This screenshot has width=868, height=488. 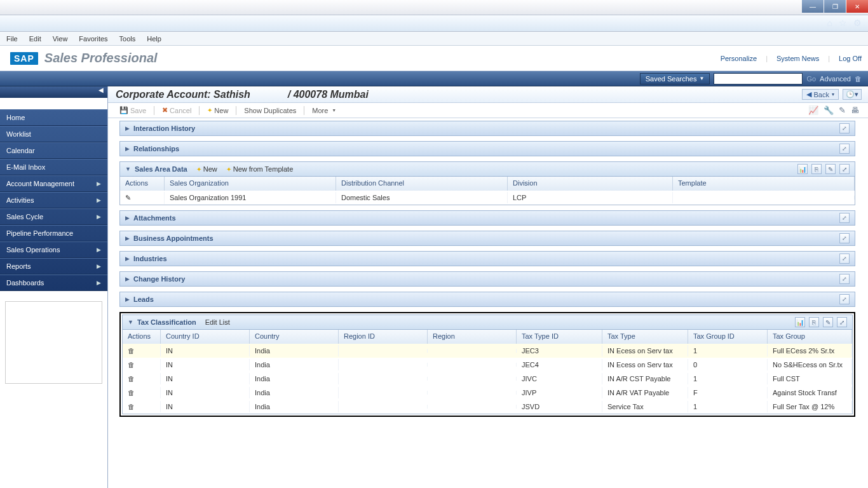 What do you see at coordinates (728, 393) in the screenshot?
I see `cell-tax-group-id: F` at bounding box center [728, 393].